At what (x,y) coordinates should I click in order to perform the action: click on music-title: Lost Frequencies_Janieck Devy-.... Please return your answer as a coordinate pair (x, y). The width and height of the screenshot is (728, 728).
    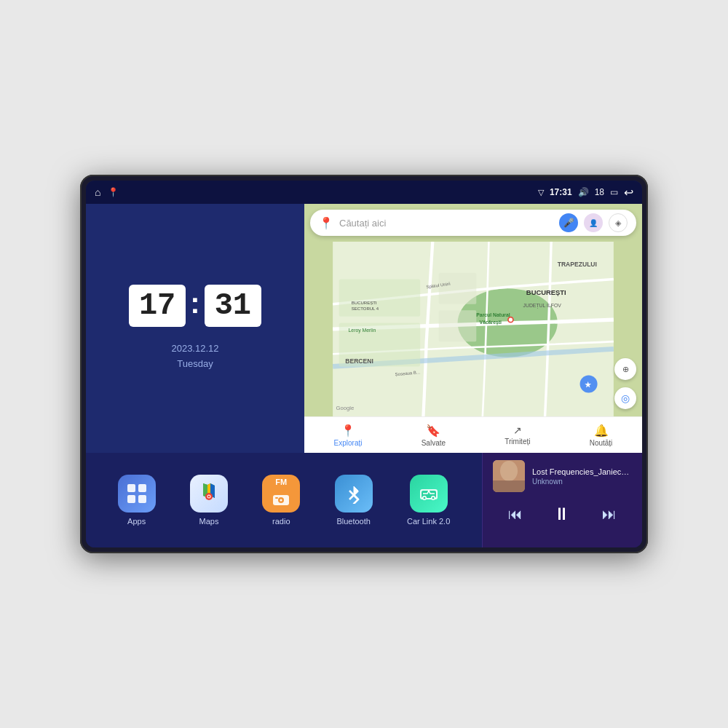
    Looking at the image, I should click on (582, 472).